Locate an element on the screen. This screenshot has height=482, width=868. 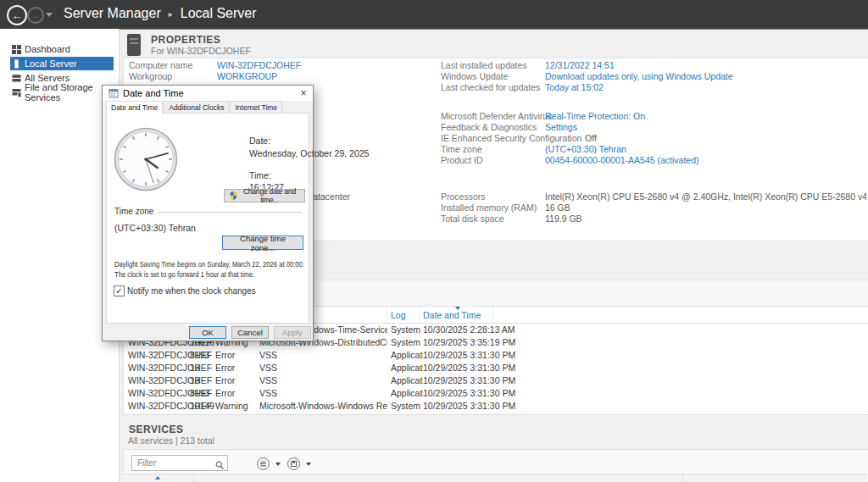
property-value: Today at 15:02 is located at coordinates (575, 87).